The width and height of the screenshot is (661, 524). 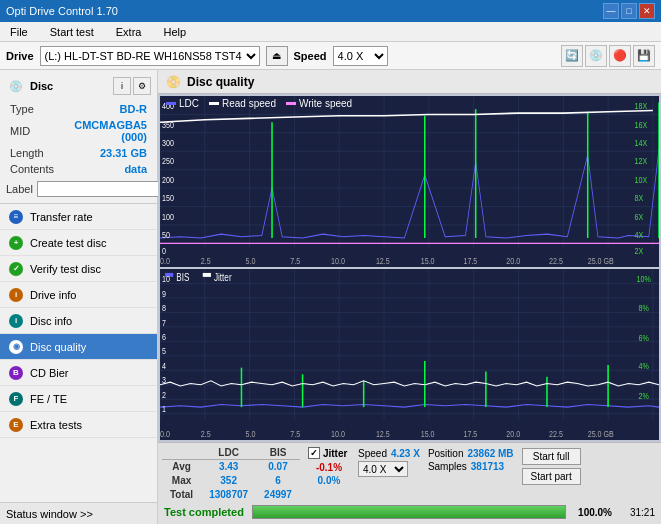 What do you see at coordinates (19, 32) in the screenshot?
I see `menu-file: File` at bounding box center [19, 32].